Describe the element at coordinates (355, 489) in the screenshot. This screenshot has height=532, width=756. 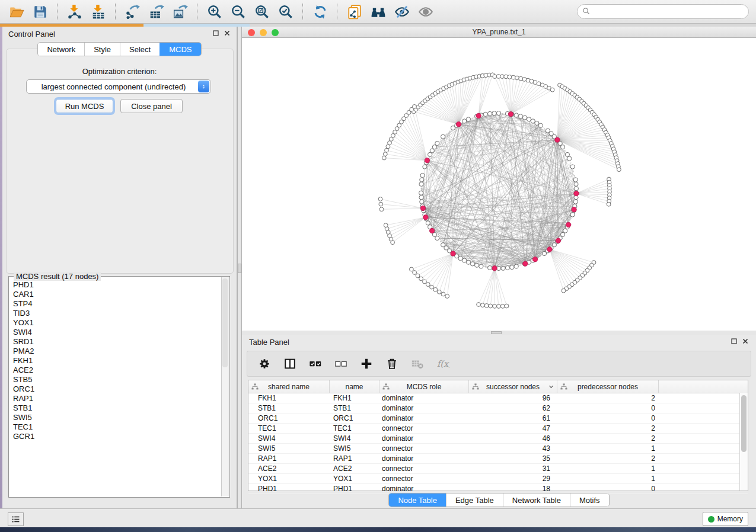
I see `cell-name: PHD1` at that location.